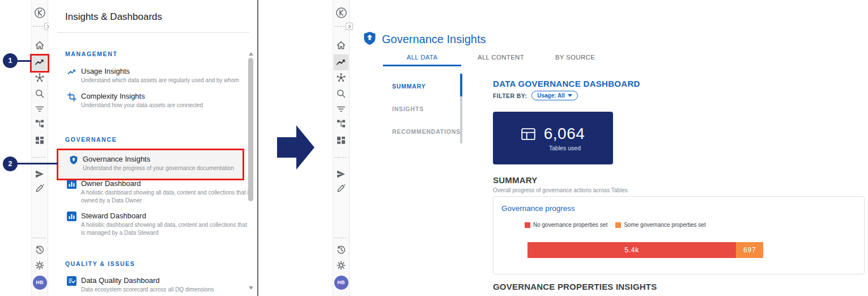  I want to click on subnav-summary: SUMMARY, so click(409, 86).